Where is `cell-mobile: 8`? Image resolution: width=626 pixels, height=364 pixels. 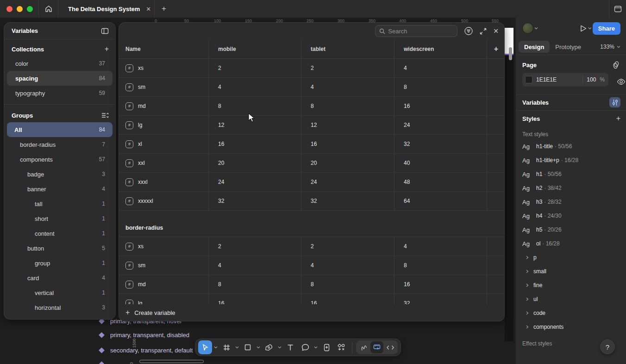 cell-mobile: 8 is located at coordinates (255, 106).